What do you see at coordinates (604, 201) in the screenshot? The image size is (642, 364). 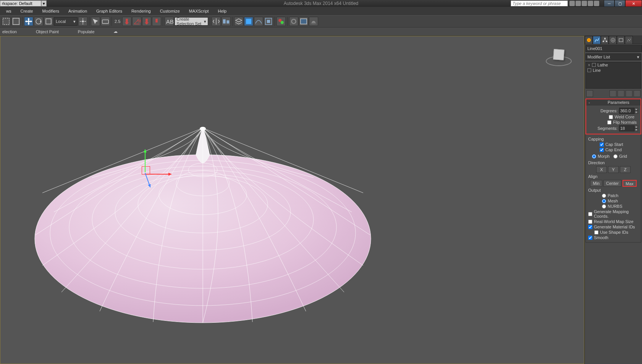 I see `mesh-radio` at bounding box center [604, 201].